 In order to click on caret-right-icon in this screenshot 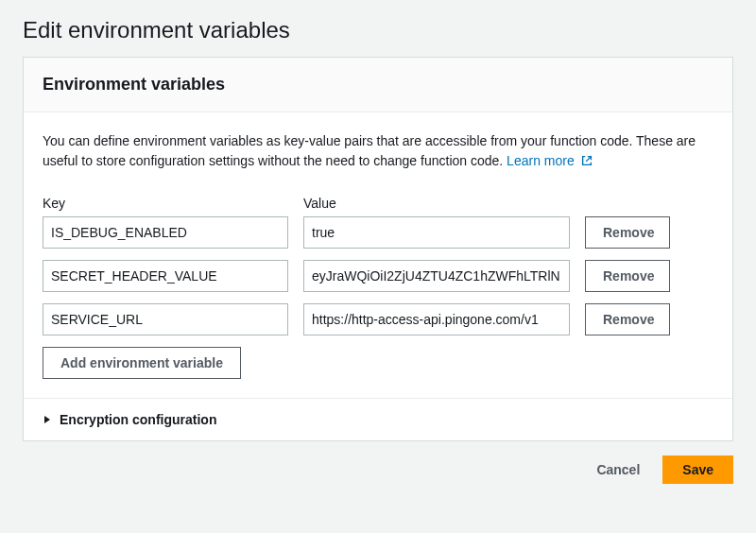, I will do `click(47, 420)`.